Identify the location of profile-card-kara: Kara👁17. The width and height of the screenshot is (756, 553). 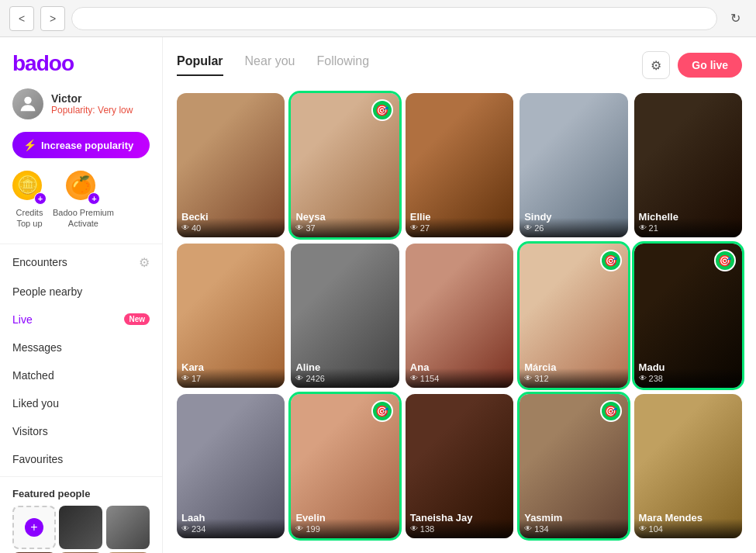
(231, 316).